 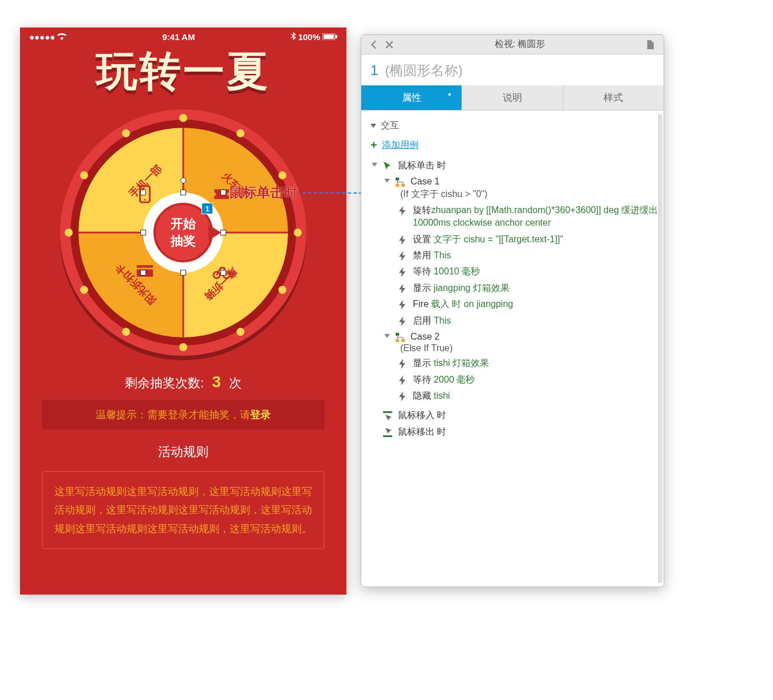 I want to click on login-tip: 温馨提示：需要登录才能抽奖，请登录, so click(x=183, y=415).